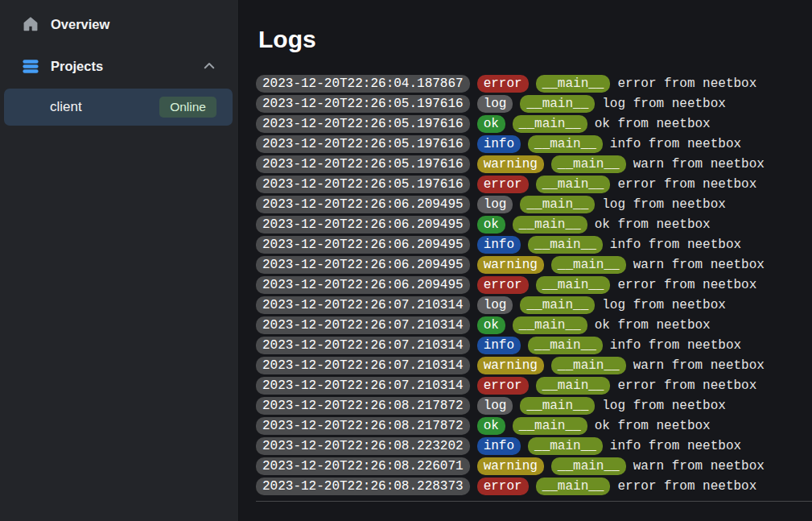 The height and width of the screenshot is (521, 812). I want to click on log-row: 2023-12-20T22:26:08.228373 error __main_…, so click(534, 486).